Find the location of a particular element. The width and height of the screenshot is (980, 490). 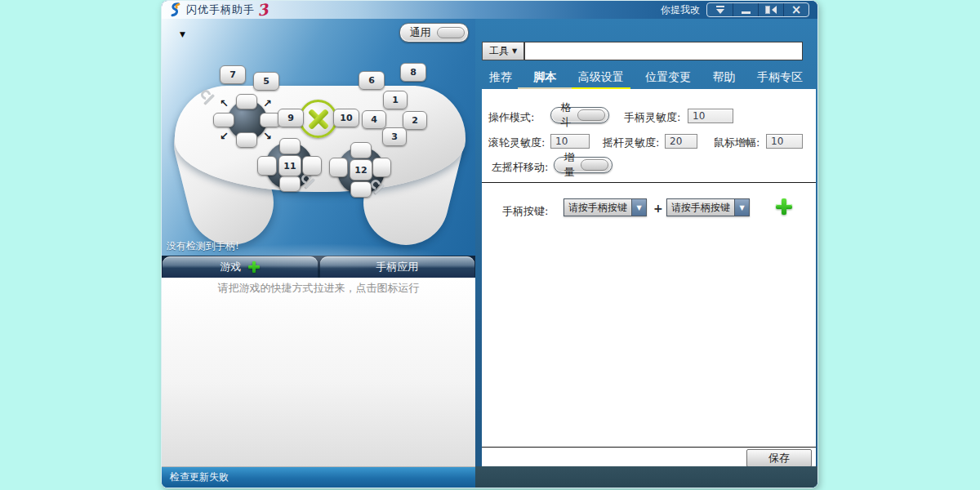

tools-dropdown-button: 工具 ▼ is located at coordinates (503, 51).